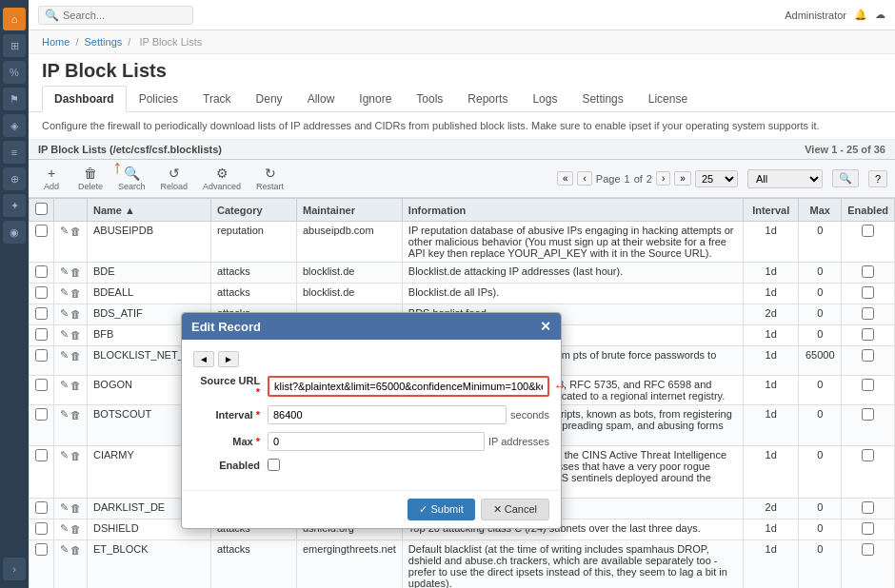 This screenshot has height=588, width=895. I want to click on max-label: Max, so click(227, 441).